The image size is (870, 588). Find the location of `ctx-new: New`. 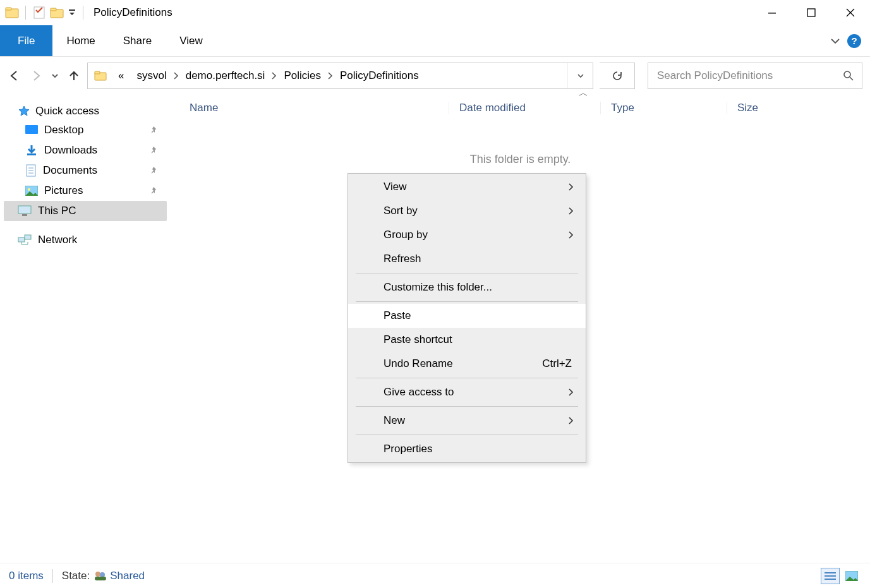

ctx-new: New is located at coordinates (467, 421).